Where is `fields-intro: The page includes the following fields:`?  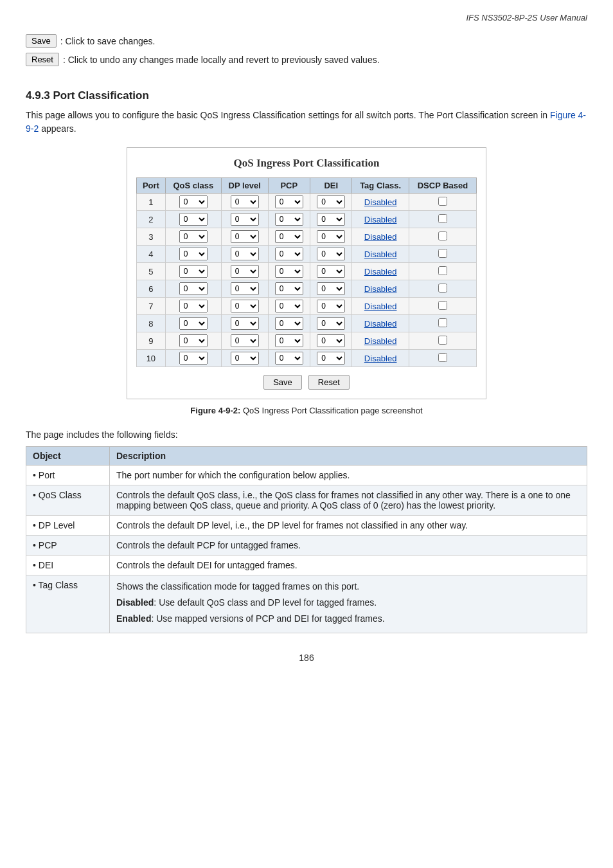
fields-intro: The page includes the following fields: is located at coordinates (306, 435).